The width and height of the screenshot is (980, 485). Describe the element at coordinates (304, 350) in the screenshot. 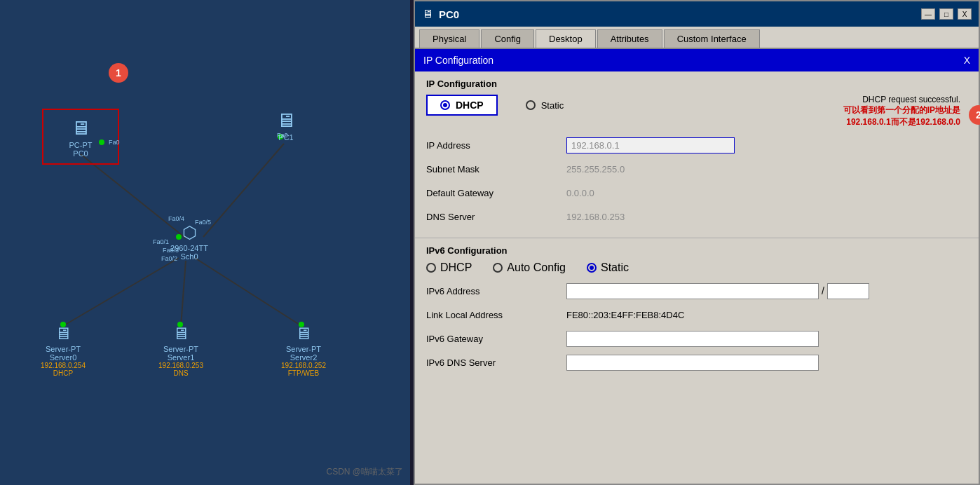

I see `server2-device: 🖥 Server-PTServer2 192.168.0.252 FTP/WEB` at that location.